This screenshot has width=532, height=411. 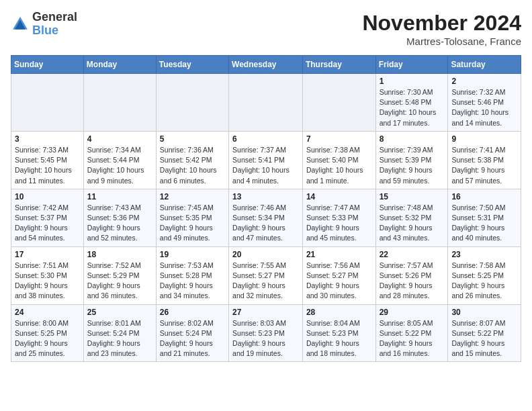 What do you see at coordinates (266, 223) in the screenshot?
I see `day-info: Sunrise: 7:46 AM Sunset: 5:34 PM Dayligh…` at bounding box center [266, 223].